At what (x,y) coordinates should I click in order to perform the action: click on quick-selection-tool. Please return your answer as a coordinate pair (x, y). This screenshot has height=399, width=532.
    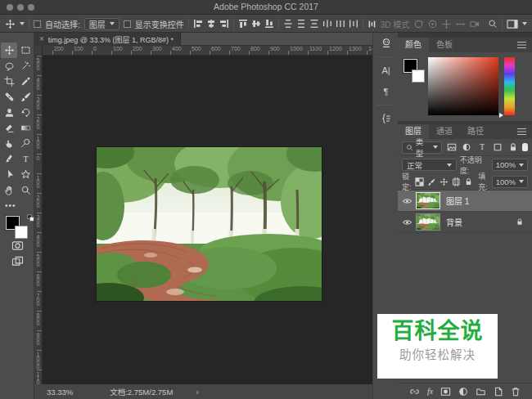
    Looking at the image, I should click on (25, 65).